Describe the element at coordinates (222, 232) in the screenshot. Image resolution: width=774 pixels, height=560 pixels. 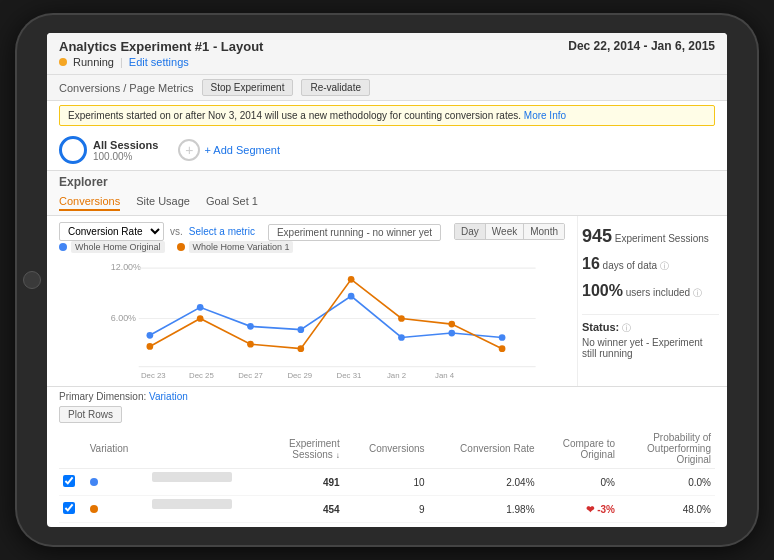
I see `select-metric-link: Select a metric` at that location.